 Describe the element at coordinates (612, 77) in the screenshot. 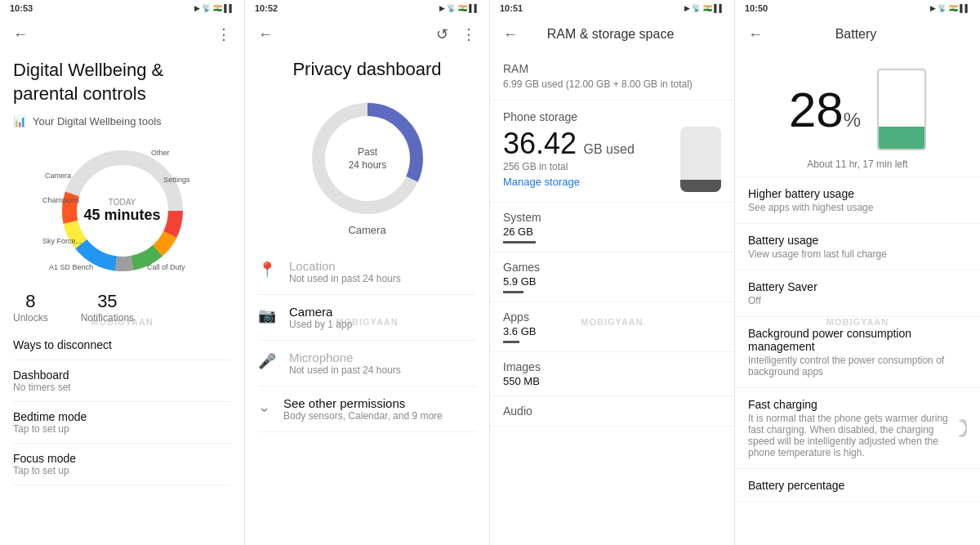

I see `ram-section: RAM 6.99 GB used (12.00 GB + 8.00 GB in …` at that location.